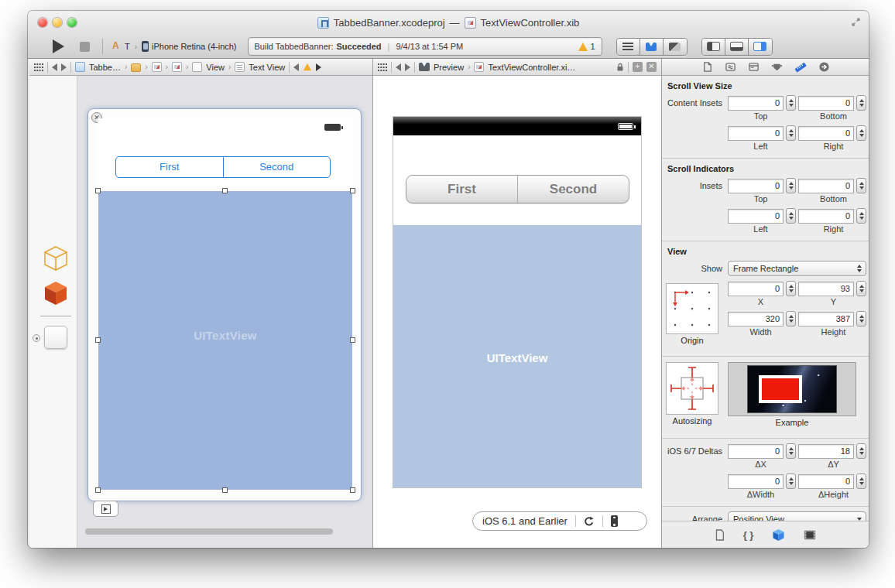  What do you see at coordinates (398, 67) in the screenshot?
I see `assistant-back-button` at bounding box center [398, 67].